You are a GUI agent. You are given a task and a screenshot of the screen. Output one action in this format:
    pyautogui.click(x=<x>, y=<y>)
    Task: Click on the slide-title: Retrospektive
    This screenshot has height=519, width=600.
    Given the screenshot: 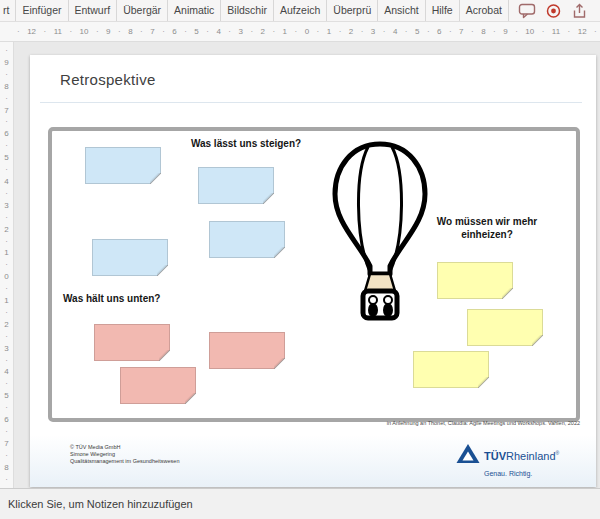 What is the action you would take?
    pyautogui.click(x=108, y=80)
    